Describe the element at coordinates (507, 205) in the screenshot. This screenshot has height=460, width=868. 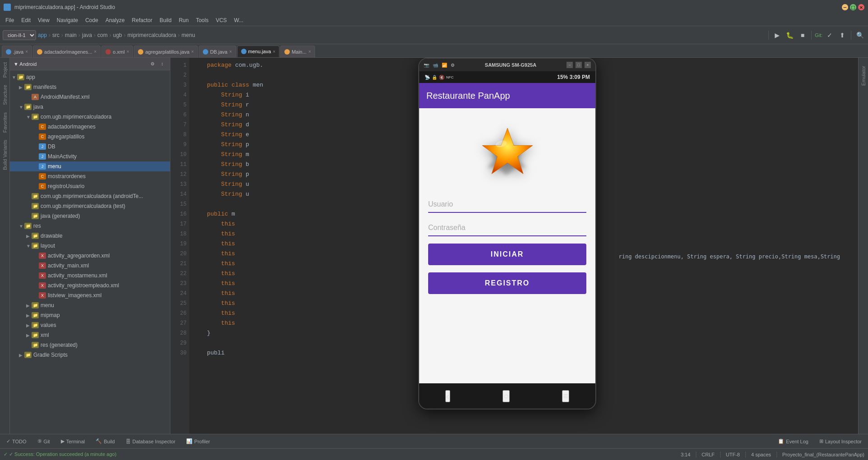
I see `username-input` at that location.